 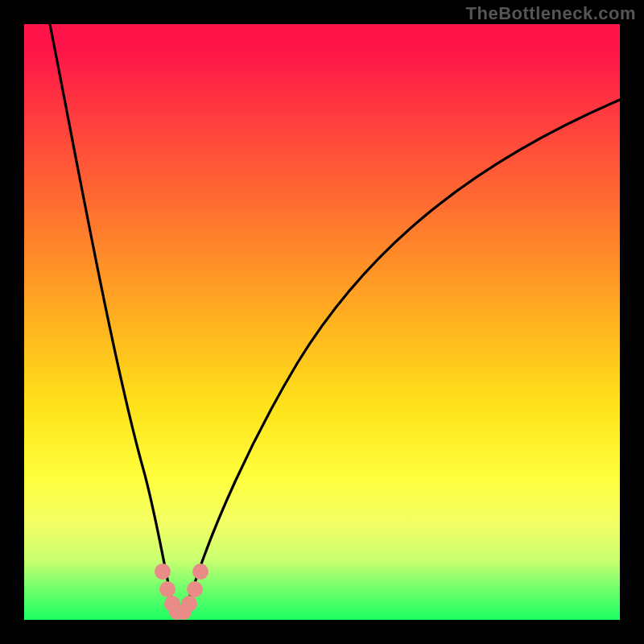 I want to click on attribution-label: TheBottleneck.com, so click(x=551, y=14).